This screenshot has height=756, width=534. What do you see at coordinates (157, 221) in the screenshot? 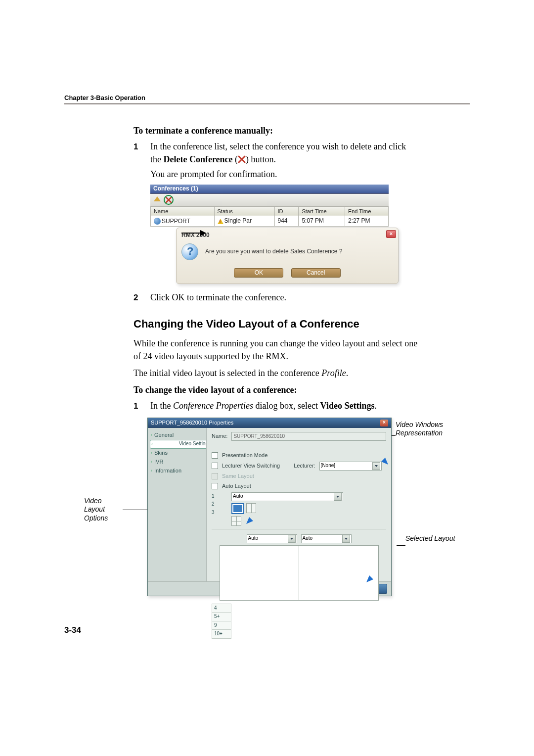
I see `conference-icon` at bounding box center [157, 221].